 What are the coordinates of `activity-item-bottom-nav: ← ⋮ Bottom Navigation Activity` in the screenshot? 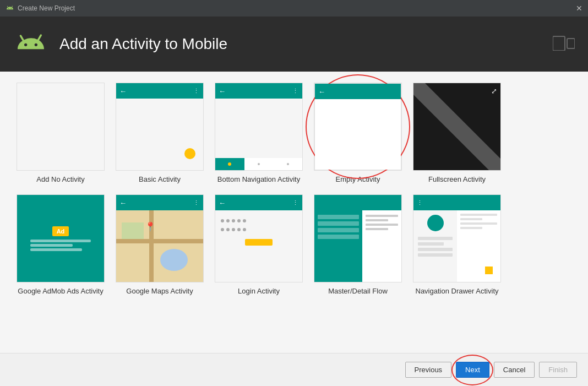 It's located at (259, 133).